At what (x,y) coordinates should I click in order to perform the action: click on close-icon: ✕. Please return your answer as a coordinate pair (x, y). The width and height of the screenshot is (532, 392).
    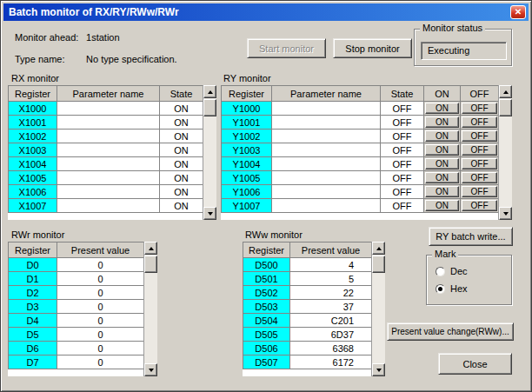
    Looking at the image, I should click on (518, 12).